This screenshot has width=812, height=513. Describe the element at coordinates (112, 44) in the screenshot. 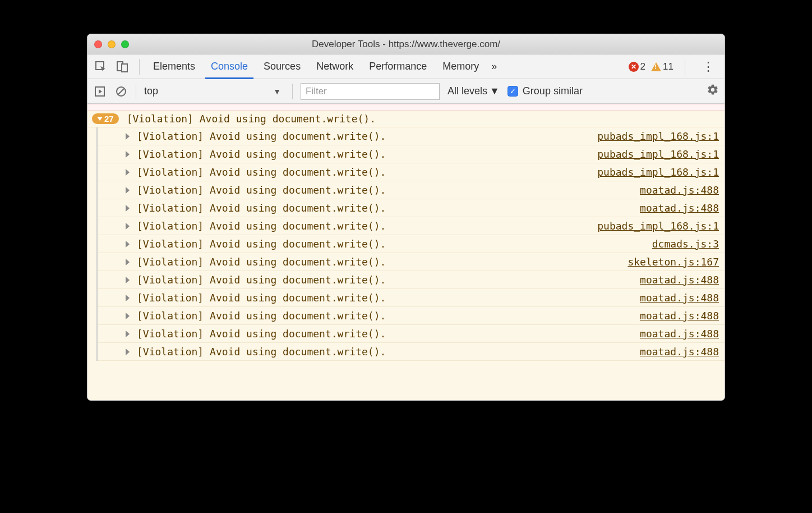

I see `minimize-window-button` at that location.